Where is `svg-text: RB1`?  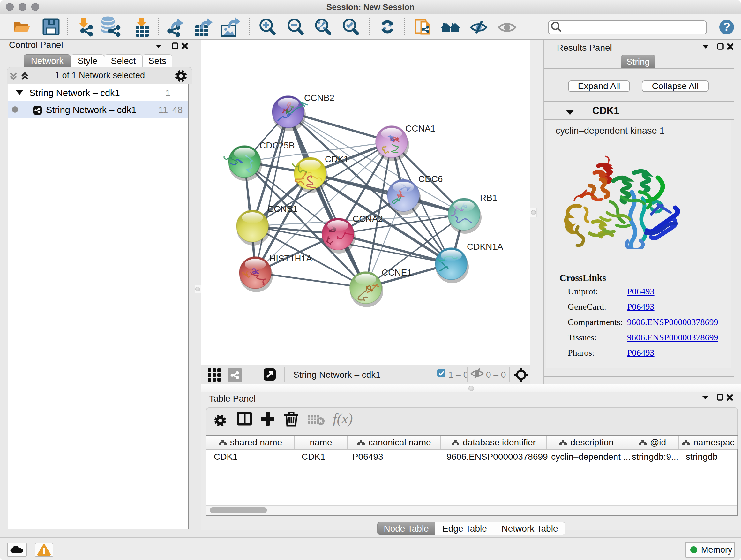 svg-text: RB1 is located at coordinates (488, 198).